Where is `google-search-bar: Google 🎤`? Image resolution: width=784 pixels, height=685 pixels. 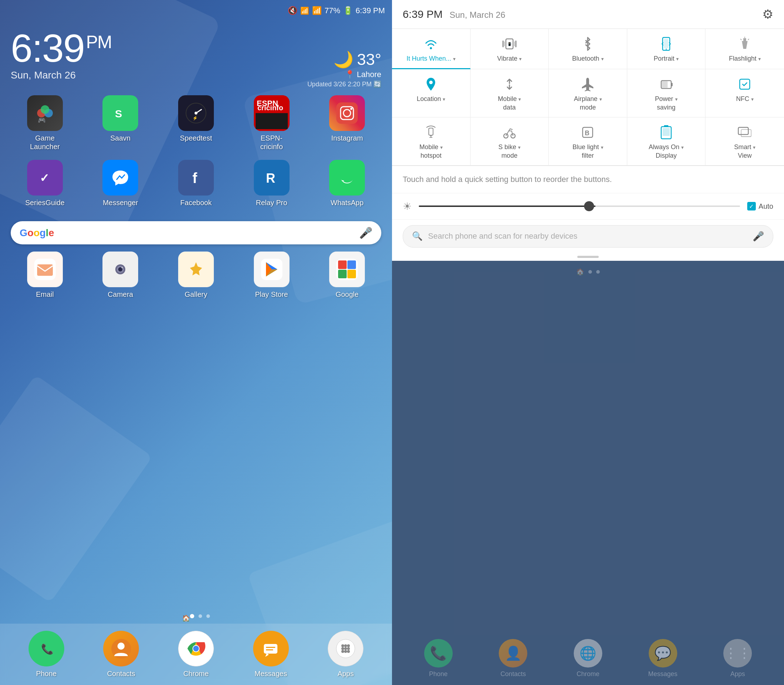 google-search-bar: Google 🎤 is located at coordinates (196, 233).